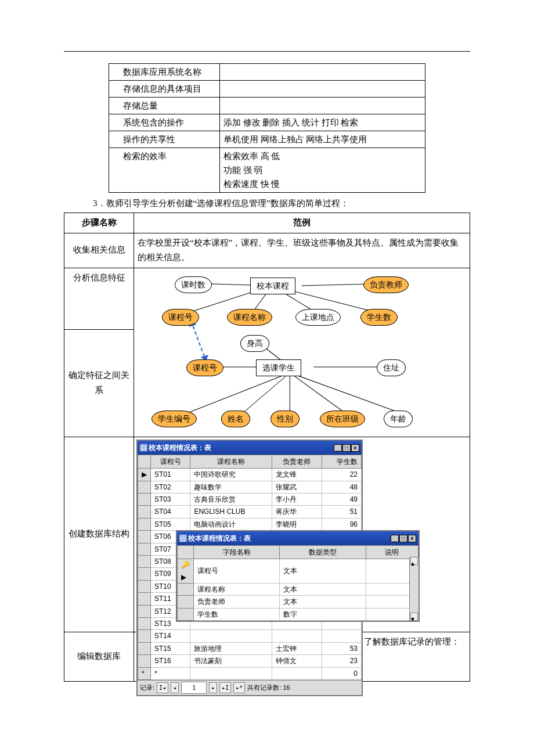 The image size is (534, 756). What do you see at coordinates (99, 250) in the screenshot?
I see `step-name: 收集相关信息` at bounding box center [99, 250].